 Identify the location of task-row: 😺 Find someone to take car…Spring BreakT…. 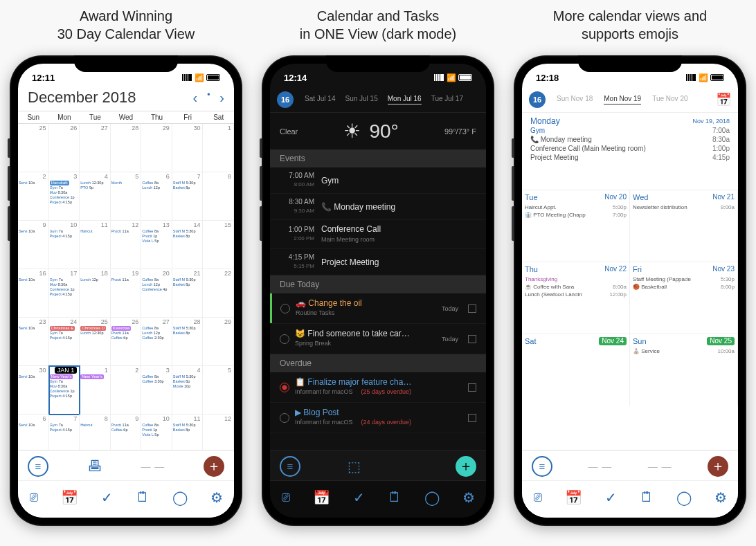
(378, 339).